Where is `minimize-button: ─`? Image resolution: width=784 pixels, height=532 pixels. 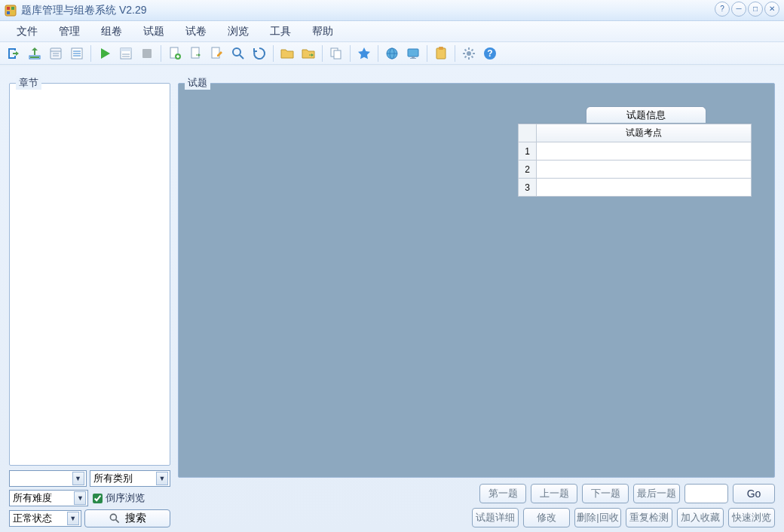
minimize-button: ─ is located at coordinates (739, 9).